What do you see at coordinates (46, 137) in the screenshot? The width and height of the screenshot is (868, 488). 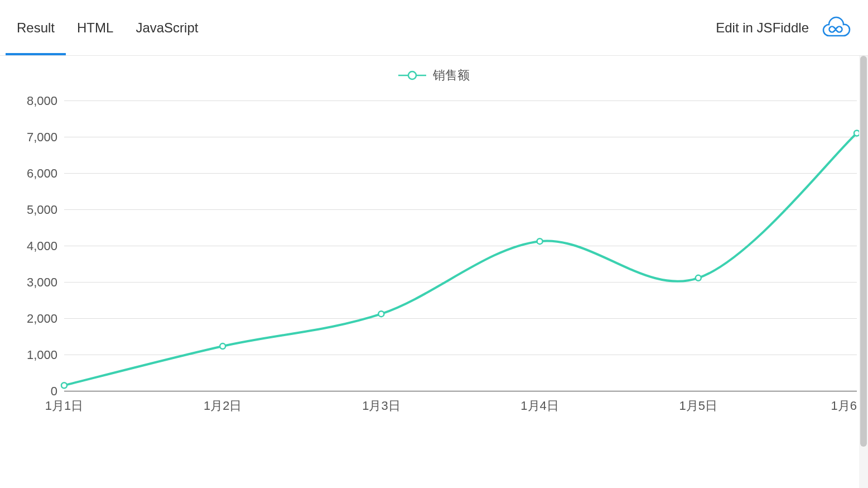 I see `y-tick-label: 7,000` at bounding box center [46, 137].